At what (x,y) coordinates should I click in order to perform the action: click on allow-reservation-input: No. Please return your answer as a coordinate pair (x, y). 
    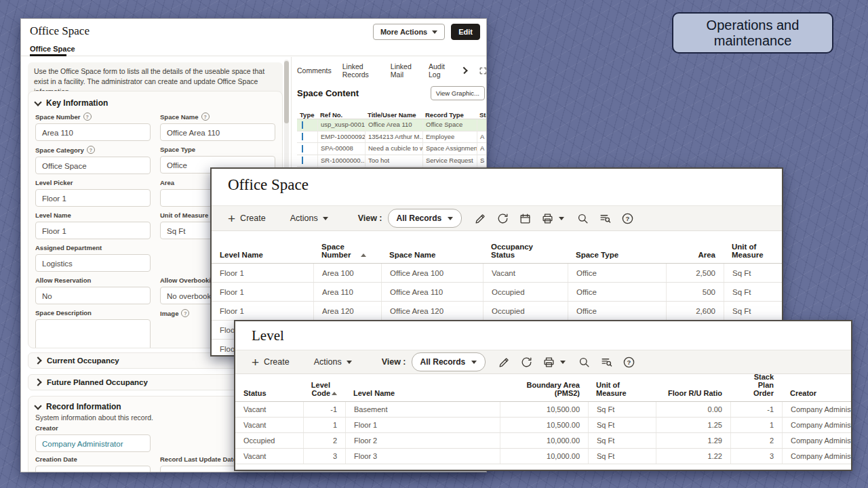
    Looking at the image, I should click on (93, 296).